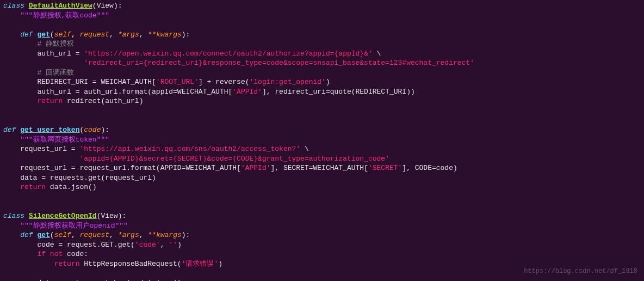 The height and width of the screenshot is (281, 644). Describe the element at coordinates (55, 44) in the screenshot. I see `comment: # 静默授权` at that location.